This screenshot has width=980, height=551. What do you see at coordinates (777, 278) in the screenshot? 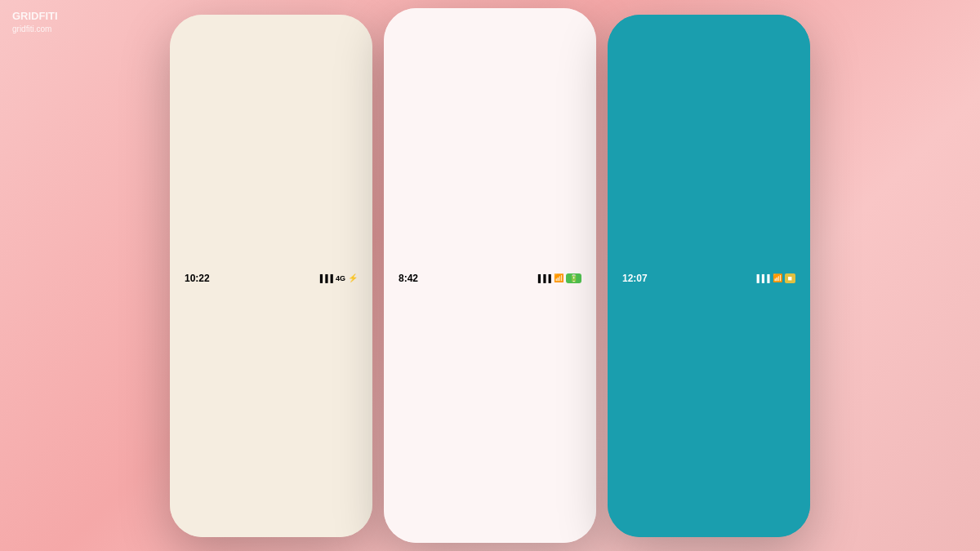
I see `wifi-icon-p3: 📶` at bounding box center [777, 278].